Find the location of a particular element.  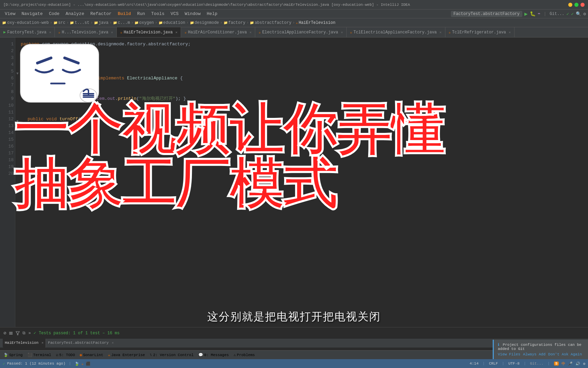

menu-help: Help is located at coordinates (212, 14).